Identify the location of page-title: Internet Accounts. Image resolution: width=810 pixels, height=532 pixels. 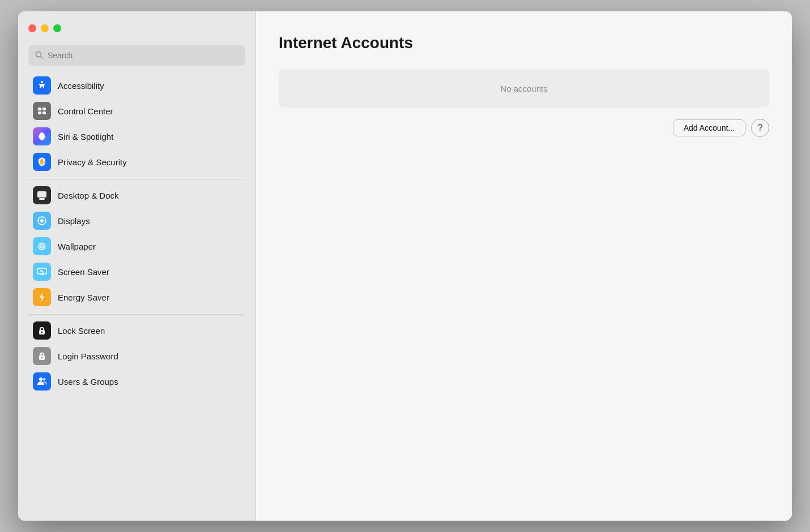
(524, 43).